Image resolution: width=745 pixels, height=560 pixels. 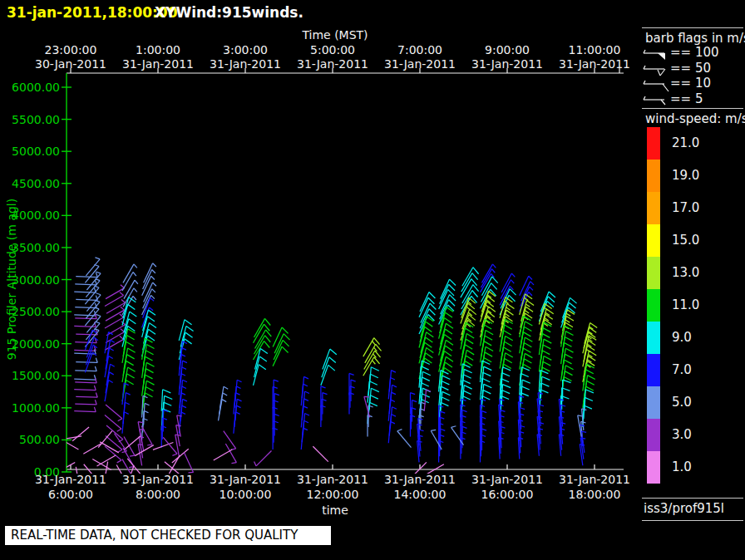 What do you see at coordinates (33, 440) in the screenshot?
I see `altitude-tick-label: 500.00` at bounding box center [33, 440].